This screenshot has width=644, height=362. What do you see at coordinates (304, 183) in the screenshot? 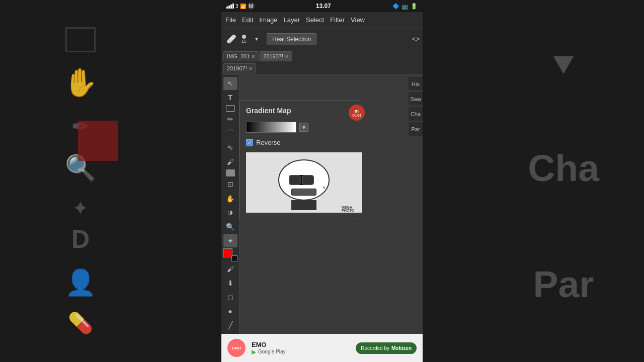
I see `preview-svg: MEGA PHOTO` at bounding box center [304, 183].